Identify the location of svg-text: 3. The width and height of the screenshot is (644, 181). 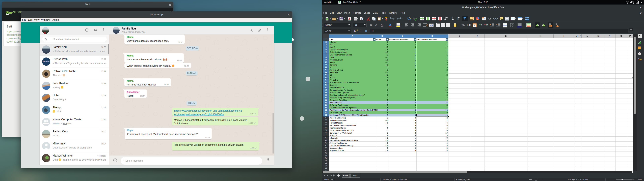
(474, 26).